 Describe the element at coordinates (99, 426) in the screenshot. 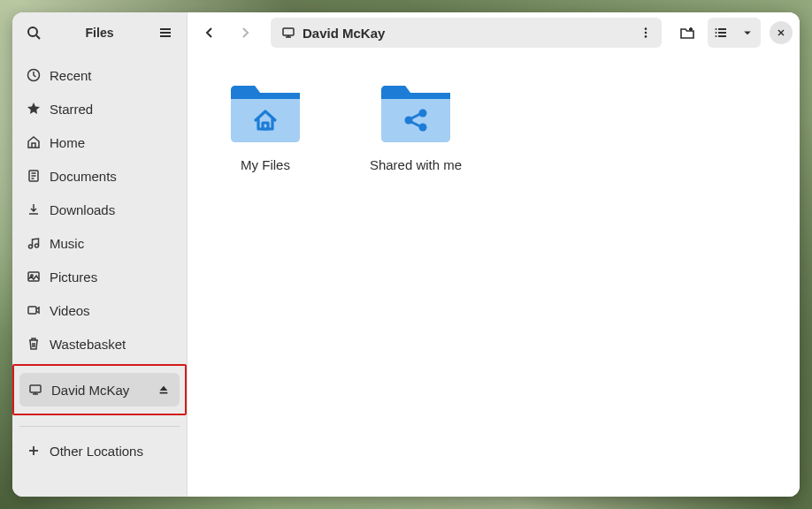

I see `sidebar-separator` at that location.